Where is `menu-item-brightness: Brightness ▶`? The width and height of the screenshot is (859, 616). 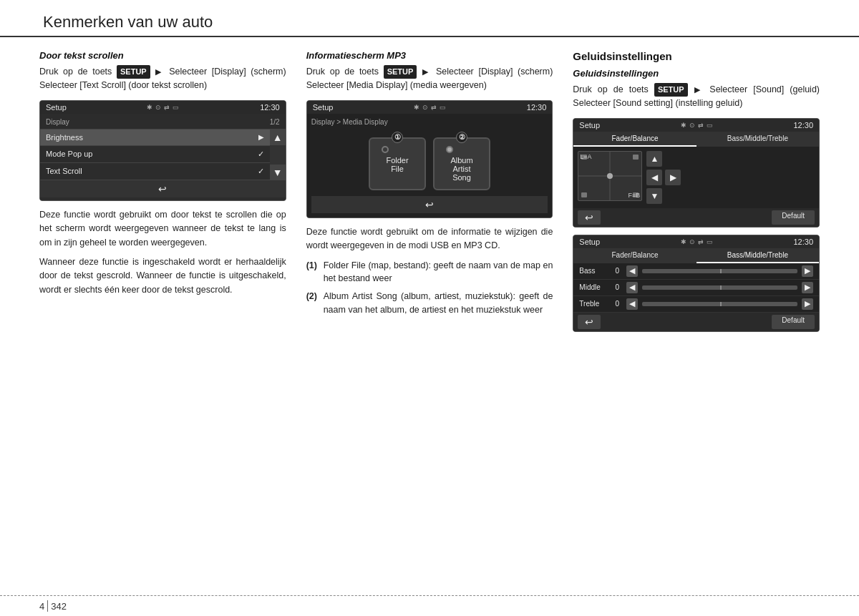 menu-item-brightness: Brightness ▶ is located at coordinates (155, 137).